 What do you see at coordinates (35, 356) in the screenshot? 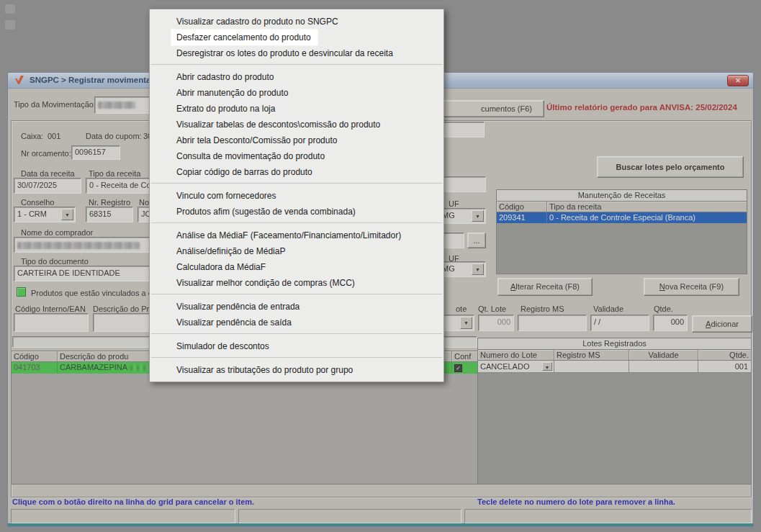
I see `codigo-header: Código` at bounding box center [35, 356].